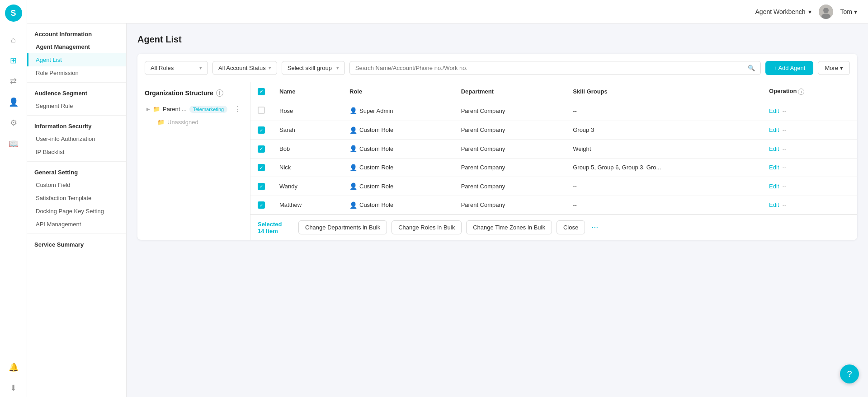  I want to click on more-label: More, so click(831, 68).